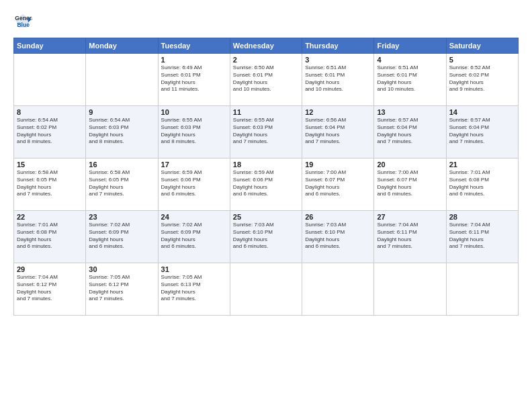  Describe the element at coordinates (266, 237) in the screenshot. I see `calendar-week-row: 22Sunrise: 7:01 AMSunset: 6:08 PMDayligh…` at that location.